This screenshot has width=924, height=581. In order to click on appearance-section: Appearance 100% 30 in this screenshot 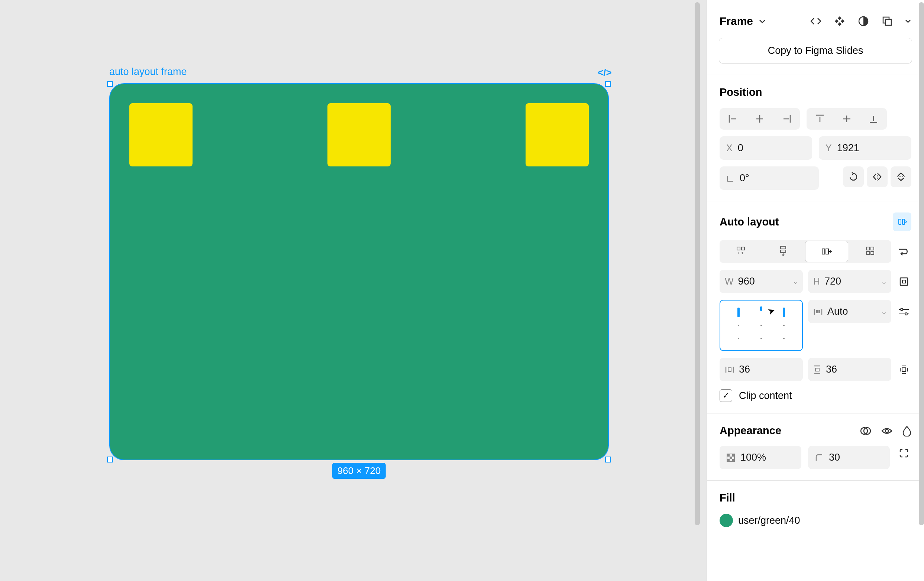, I will do `click(815, 446)`.